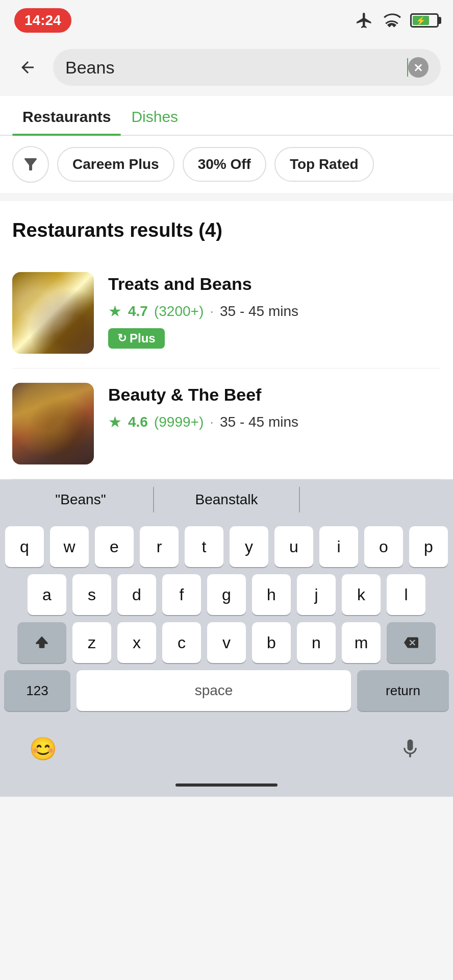  Describe the element at coordinates (247, 67) in the screenshot. I see `search-input-wrap: Beans` at that location.